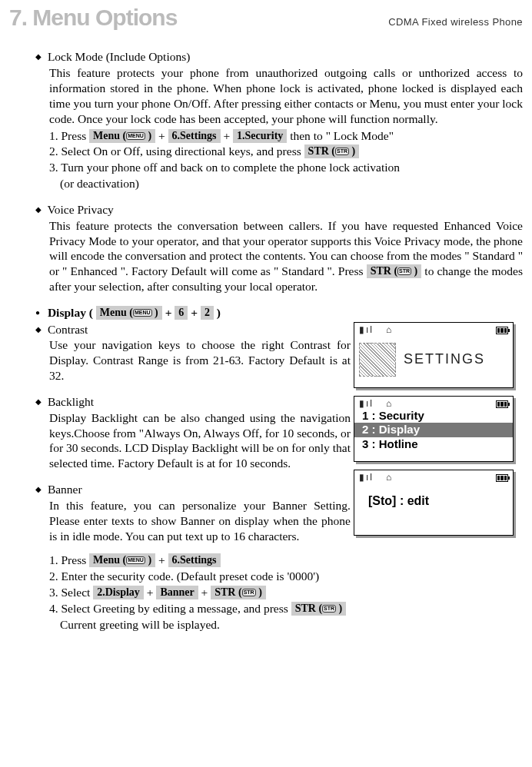 The height and width of the screenshot is (767, 532). Describe the element at coordinates (279, 210) in the screenshot. I see `voice-privacy-heading: Voice Privacy` at that location.